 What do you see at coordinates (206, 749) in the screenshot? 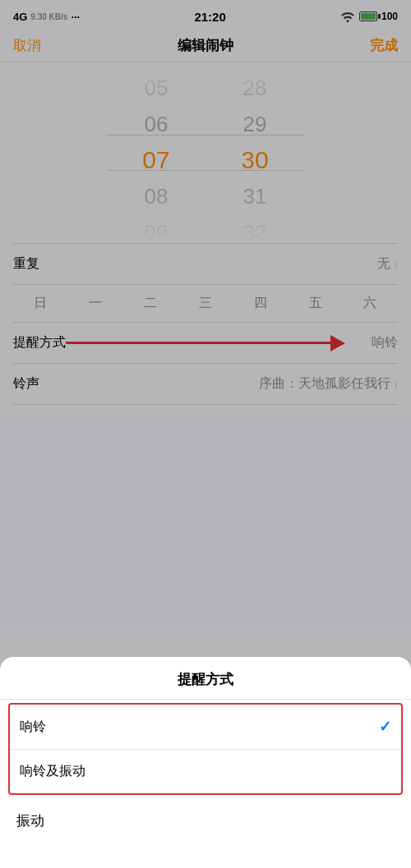
I see `popup-options-box: 响铃 ✓ 响铃及振动` at bounding box center [206, 749].